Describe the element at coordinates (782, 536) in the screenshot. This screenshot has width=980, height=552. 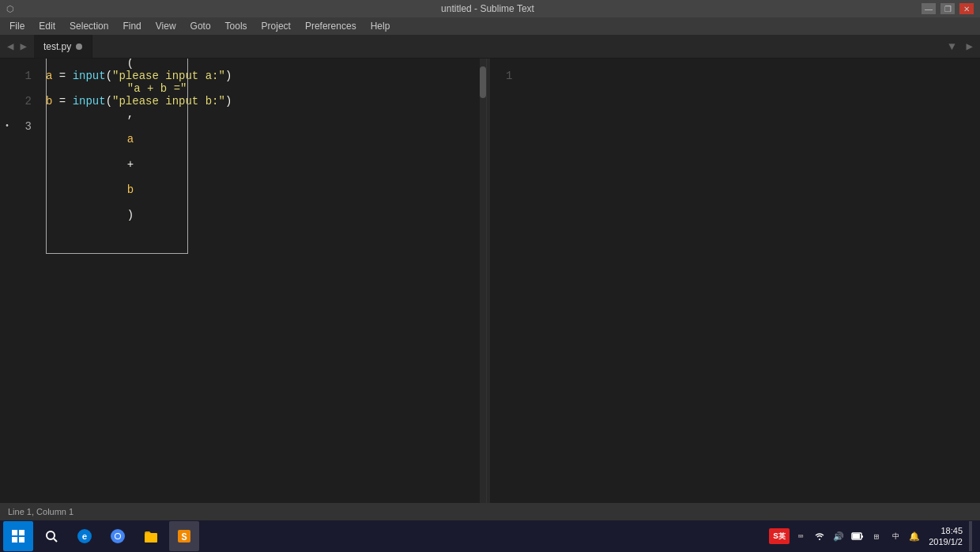
I see `ime-lang: 英` at that location.